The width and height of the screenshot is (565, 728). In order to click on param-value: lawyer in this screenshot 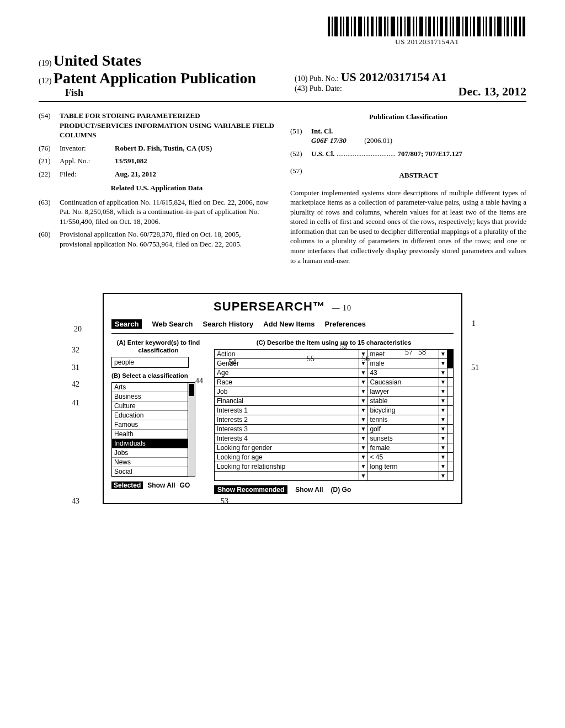, I will do `click(403, 392)`.